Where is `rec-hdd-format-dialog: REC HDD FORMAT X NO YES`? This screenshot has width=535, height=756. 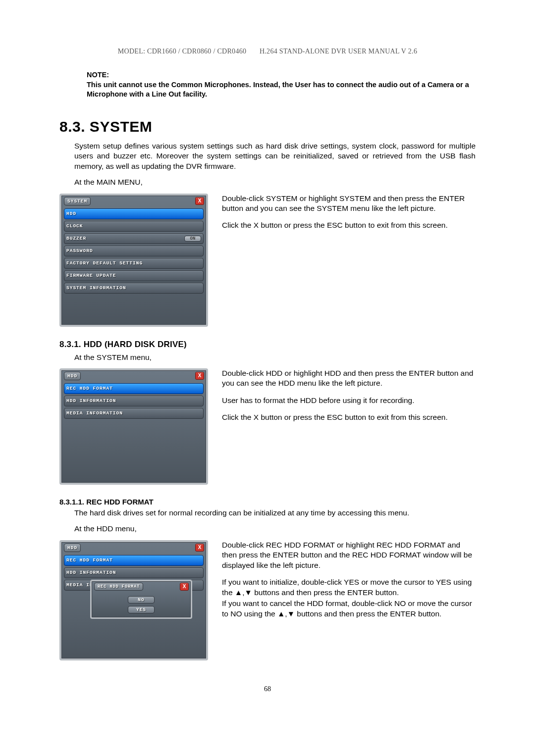
rec-hdd-format-dialog: REC HDD FORMAT X NO YES is located at coordinates (141, 599).